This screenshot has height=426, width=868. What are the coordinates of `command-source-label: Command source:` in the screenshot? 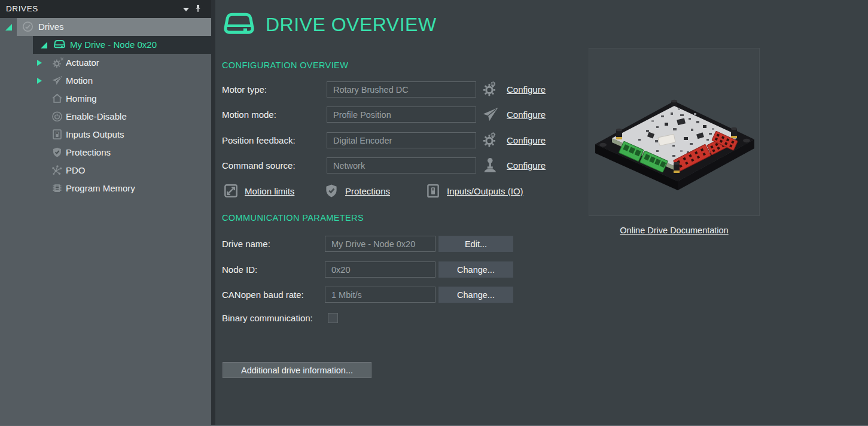 It's located at (258, 165).